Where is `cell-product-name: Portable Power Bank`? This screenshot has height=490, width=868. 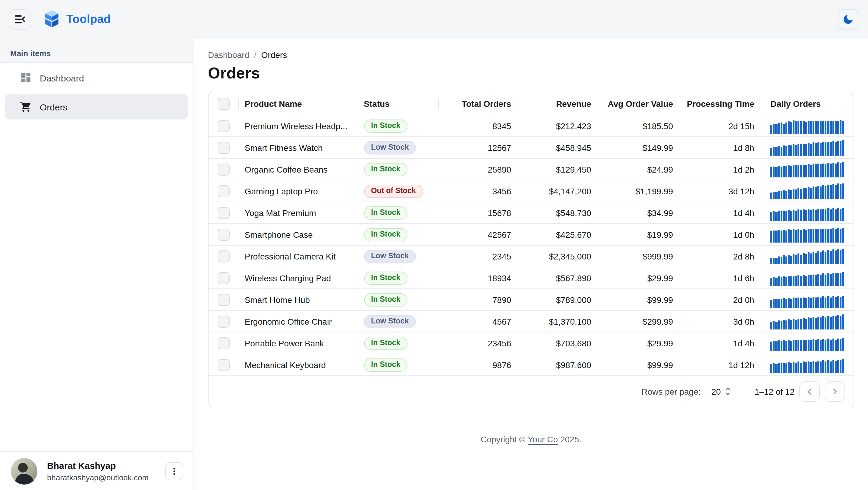
cell-product-name: Portable Power Bank is located at coordinates (299, 343).